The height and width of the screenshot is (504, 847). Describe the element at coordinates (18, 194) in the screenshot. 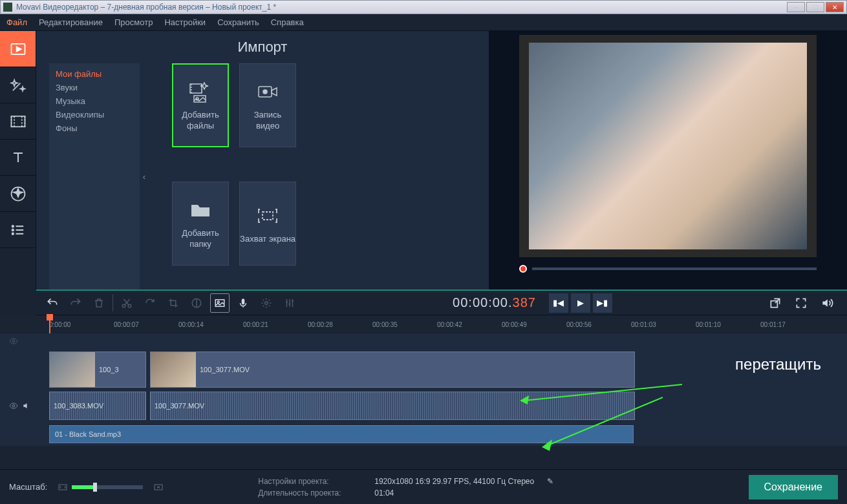

I see `tool-stickers` at that location.